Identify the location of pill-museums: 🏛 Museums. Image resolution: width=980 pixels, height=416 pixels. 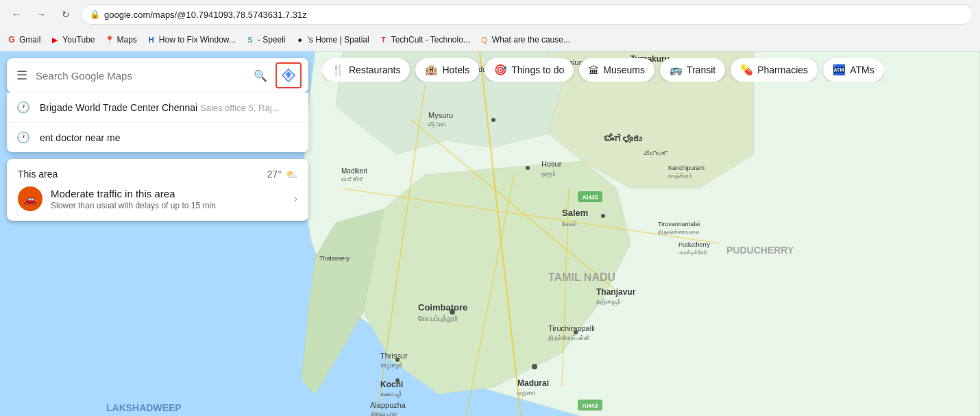
(617, 70).